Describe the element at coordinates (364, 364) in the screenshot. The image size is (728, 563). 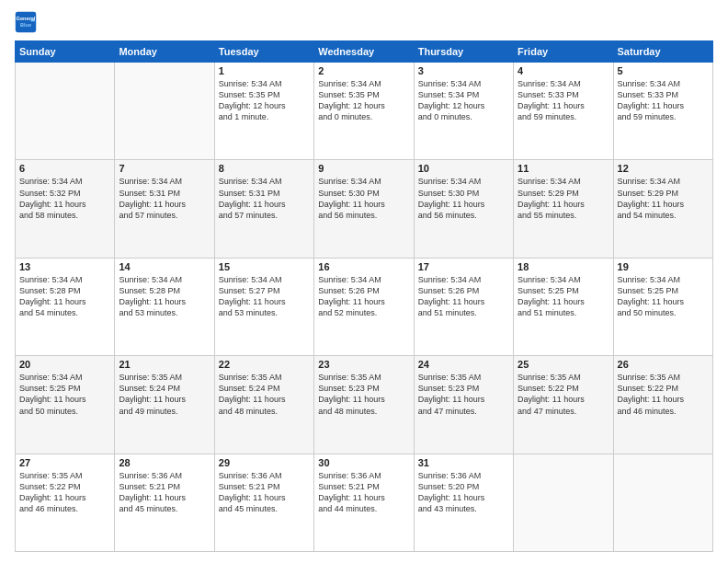
I see `day-number: 23` at that location.